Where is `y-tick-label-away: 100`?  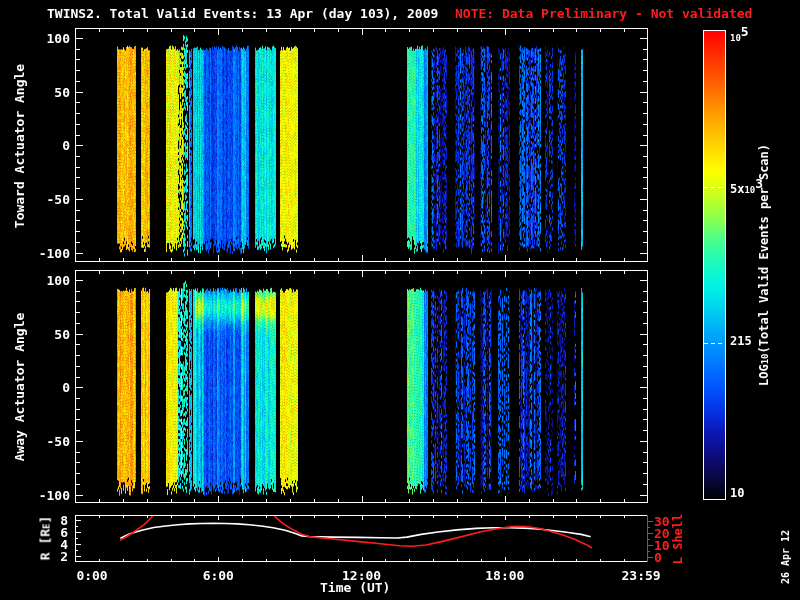 y-tick-label-away: 100 is located at coordinates (52, 280).